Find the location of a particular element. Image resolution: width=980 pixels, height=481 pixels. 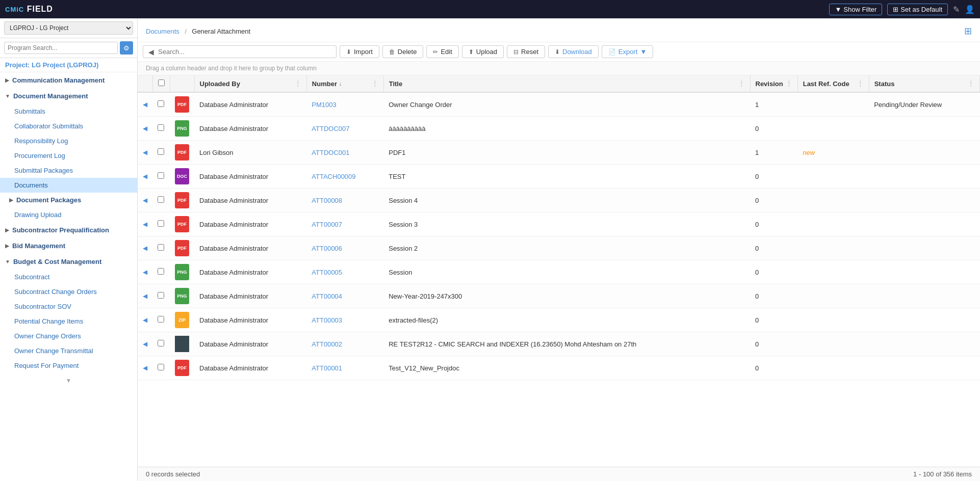

records-selected: 0 records selected is located at coordinates (173, 474).